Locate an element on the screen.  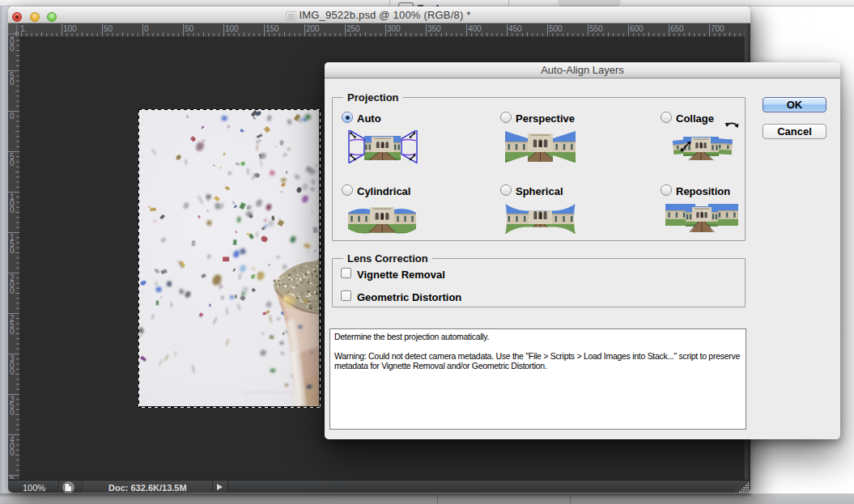
svg-text: 400 is located at coordinates (474, 29).